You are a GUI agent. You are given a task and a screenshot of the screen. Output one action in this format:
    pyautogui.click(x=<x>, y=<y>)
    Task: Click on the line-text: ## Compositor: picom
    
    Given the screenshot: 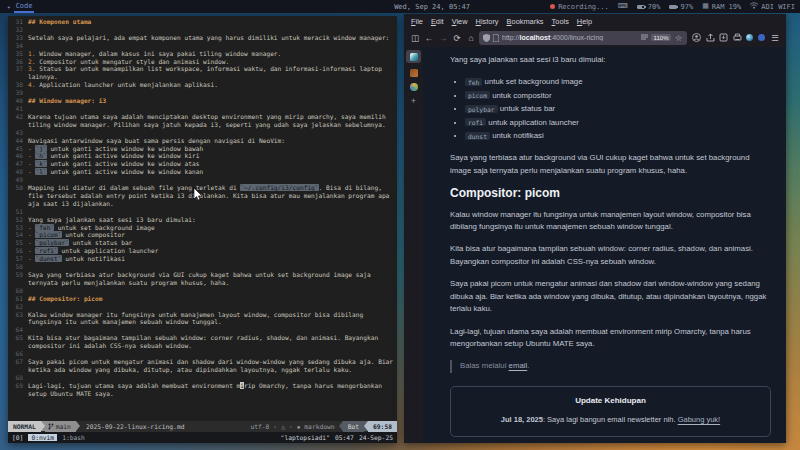 What is the action you would take?
    pyautogui.click(x=211, y=299)
    